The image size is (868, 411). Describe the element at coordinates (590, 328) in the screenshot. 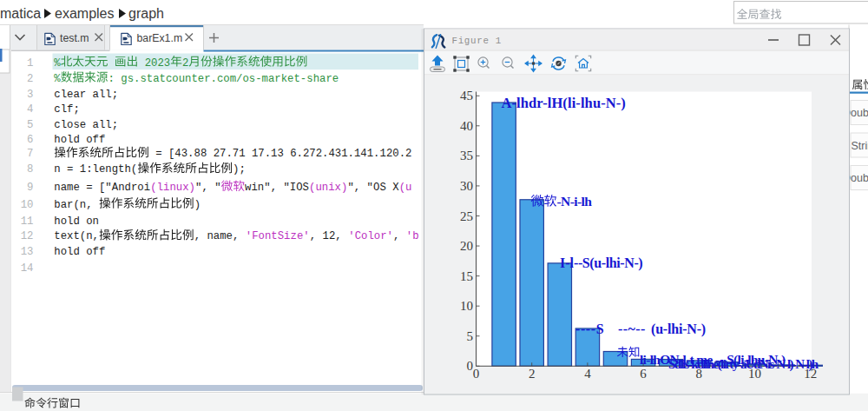

I see `svg-text: ----S` at that location.